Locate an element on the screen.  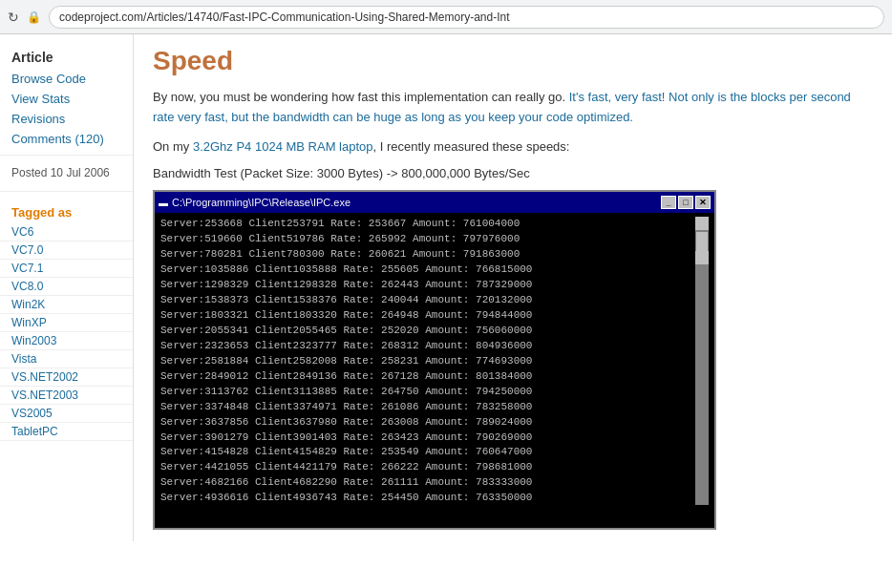
cmd-line: Server:3113762 Client3113885 Rate: 26475… is located at coordinates (426, 392).